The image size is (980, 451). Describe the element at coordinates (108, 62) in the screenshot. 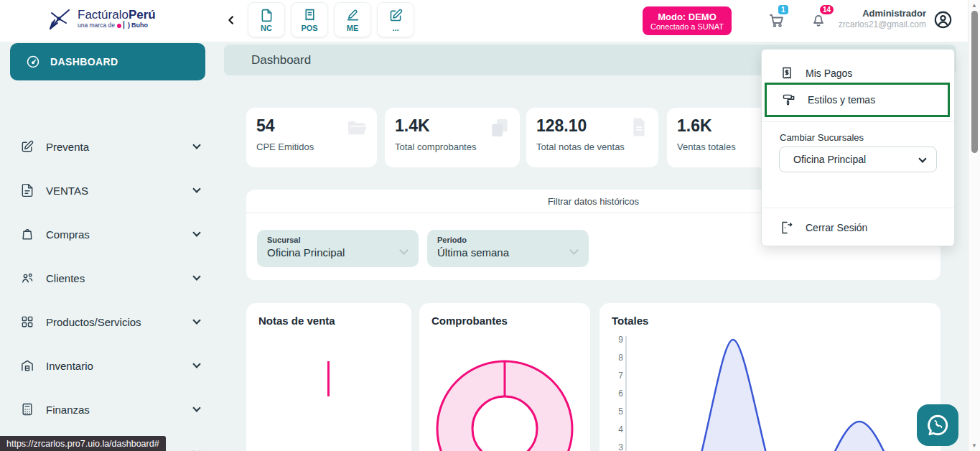

I see `sidebar-item-dashboard: DASHBOARD` at that location.